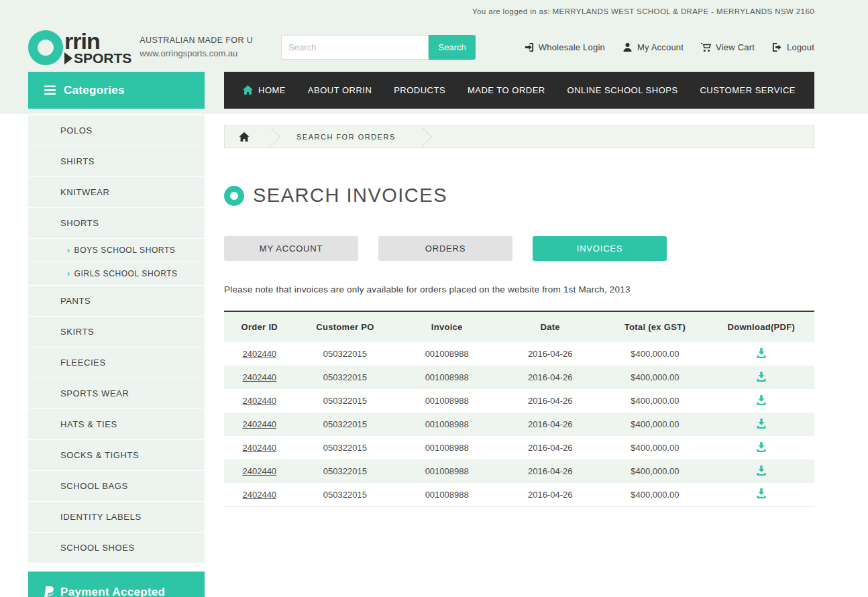 This screenshot has height=597, width=868. What do you see at coordinates (420, 90) in the screenshot?
I see `nav-item-products: PRODUCTS` at bounding box center [420, 90].